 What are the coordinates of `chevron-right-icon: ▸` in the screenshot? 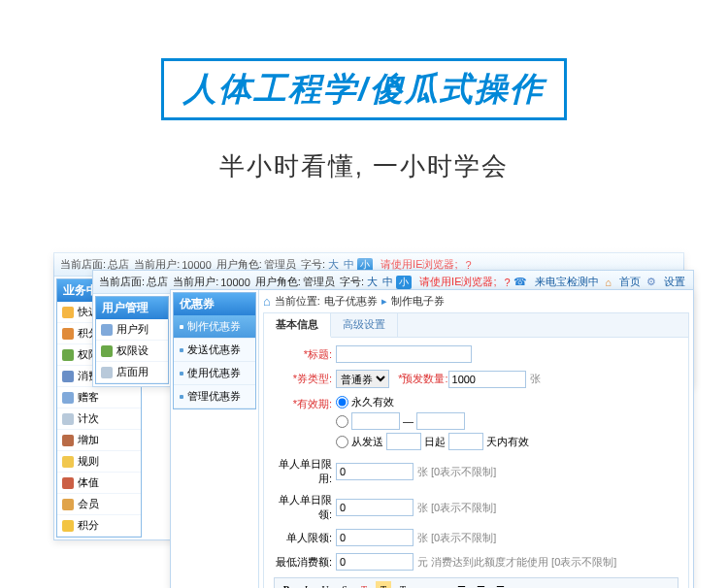 It's located at (384, 301).